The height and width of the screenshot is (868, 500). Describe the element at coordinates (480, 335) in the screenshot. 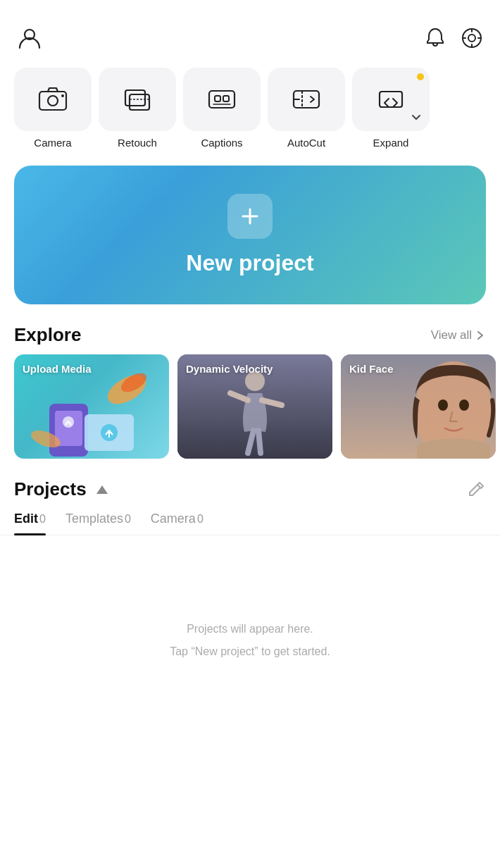

I see `chevron-right-icon` at that location.